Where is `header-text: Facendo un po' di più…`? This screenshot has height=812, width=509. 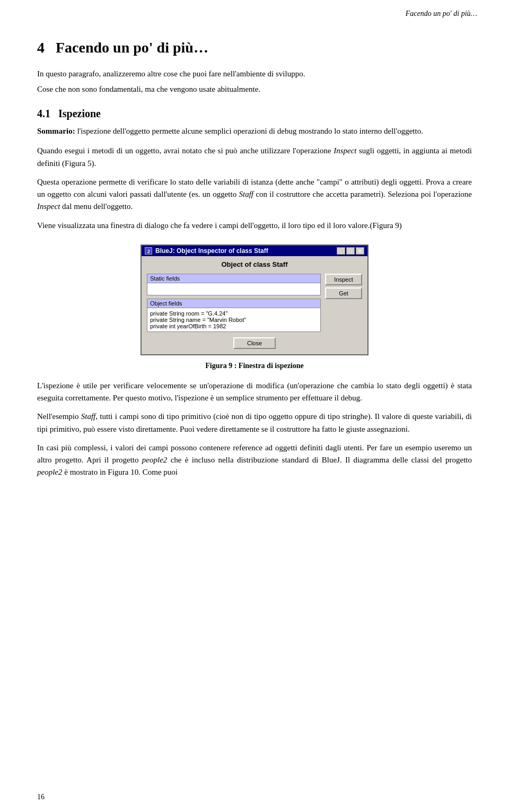 header-text: Facendo un po' di più… is located at coordinates (441, 14).